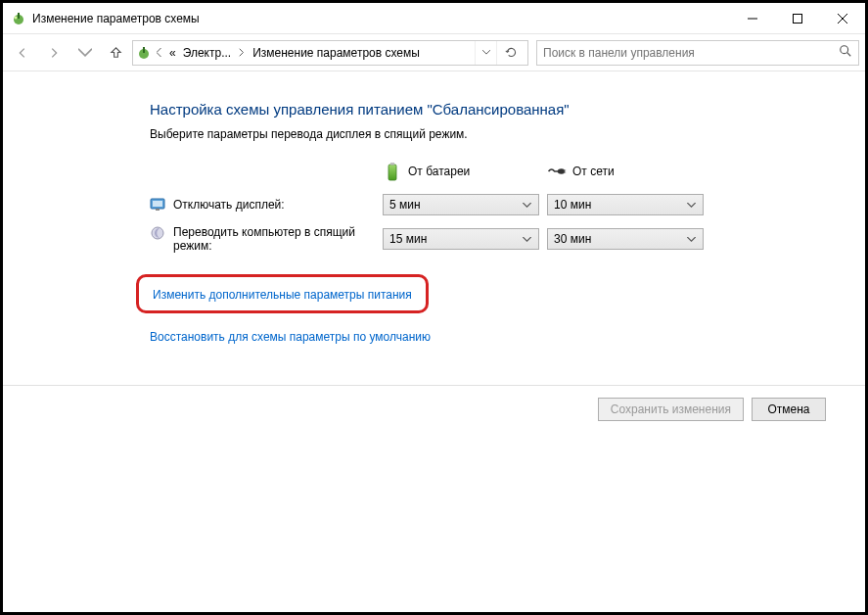 The height and width of the screenshot is (615, 868). Describe the element at coordinates (487, 110) in the screenshot. I see `page-heading: Настройка схемы управления питанием "Сба…` at that location.